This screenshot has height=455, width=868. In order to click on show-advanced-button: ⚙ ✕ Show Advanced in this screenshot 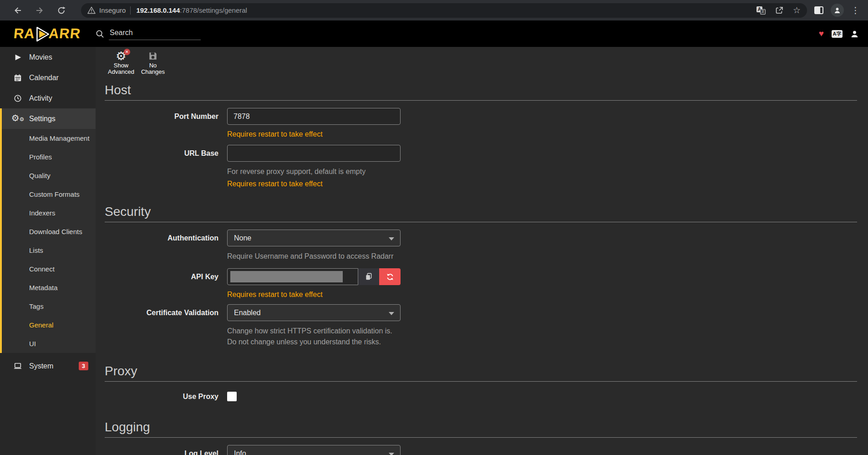, I will do `click(121, 62)`.